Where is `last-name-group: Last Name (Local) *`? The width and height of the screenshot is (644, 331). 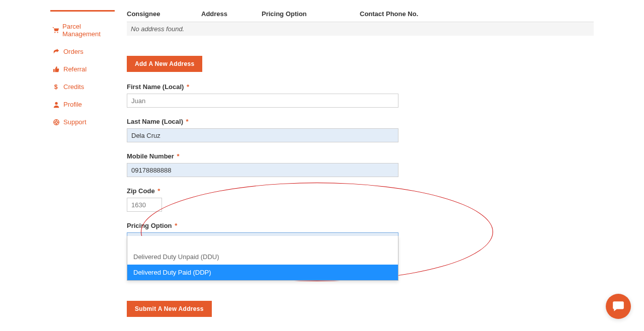 last-name-group: Last Name (Local) * is located at coordinates (360, 130).